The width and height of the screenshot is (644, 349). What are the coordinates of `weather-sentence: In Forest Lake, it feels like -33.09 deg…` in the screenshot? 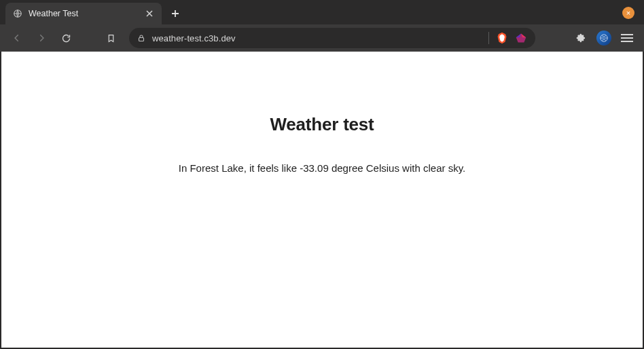 It's located at (322, 168).